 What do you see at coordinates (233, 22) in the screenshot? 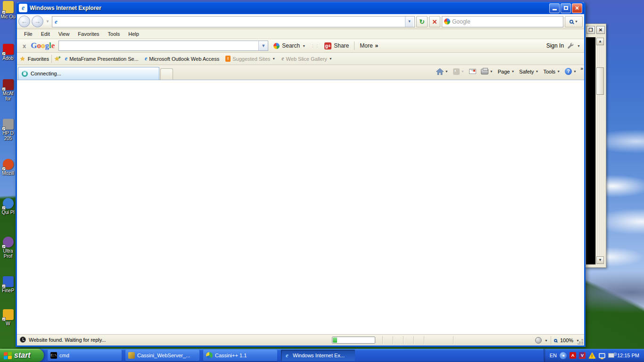
I see `address-bar: e ▼` at bounding box center [233, 22].